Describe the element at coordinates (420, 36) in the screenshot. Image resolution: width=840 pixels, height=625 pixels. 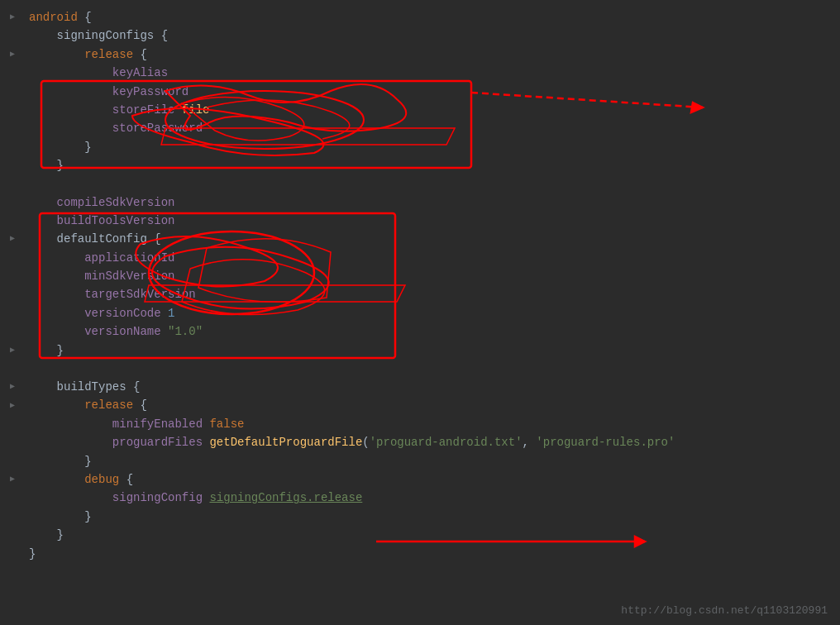
I see `line-2: signingConfigs {` at that location.